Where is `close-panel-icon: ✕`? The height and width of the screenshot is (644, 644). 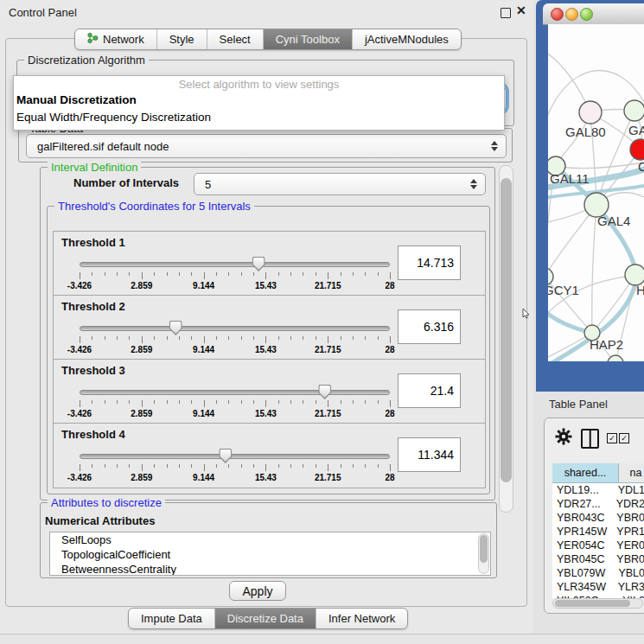 close-panel-icon: ✕ is located at coordinates (521, 10).